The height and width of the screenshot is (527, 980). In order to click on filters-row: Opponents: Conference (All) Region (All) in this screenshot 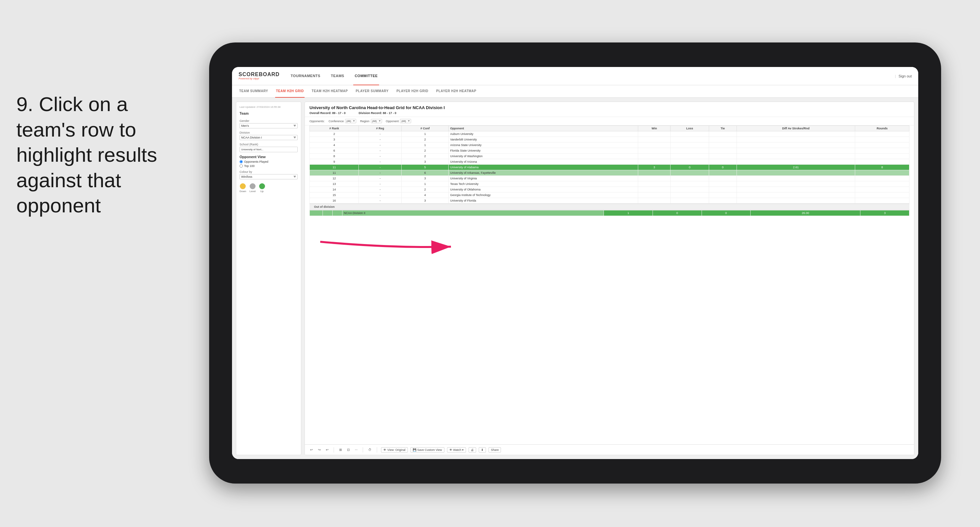, I will do `click(609, 121)`.